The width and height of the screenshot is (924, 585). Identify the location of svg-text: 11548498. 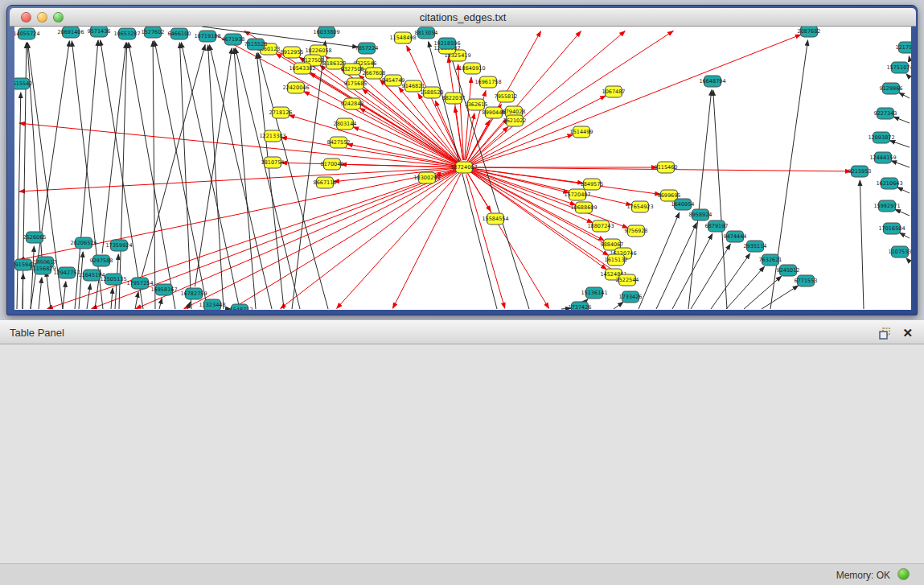
(402, 38).